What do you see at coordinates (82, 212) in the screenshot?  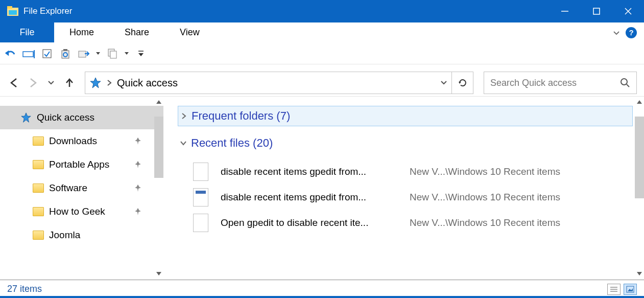 I see `tree-item-how-to-geek: How to Geek` at bounding box center [82, 212].